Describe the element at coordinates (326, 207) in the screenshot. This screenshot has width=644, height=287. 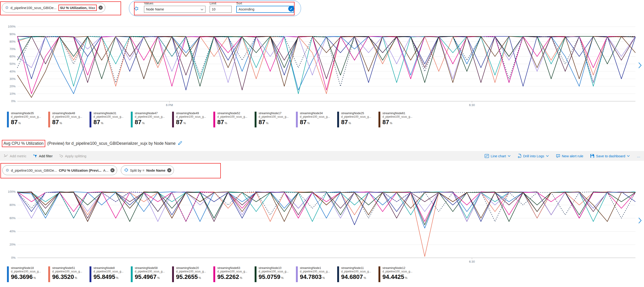
I see `series-line-streamingNode63` at that location.